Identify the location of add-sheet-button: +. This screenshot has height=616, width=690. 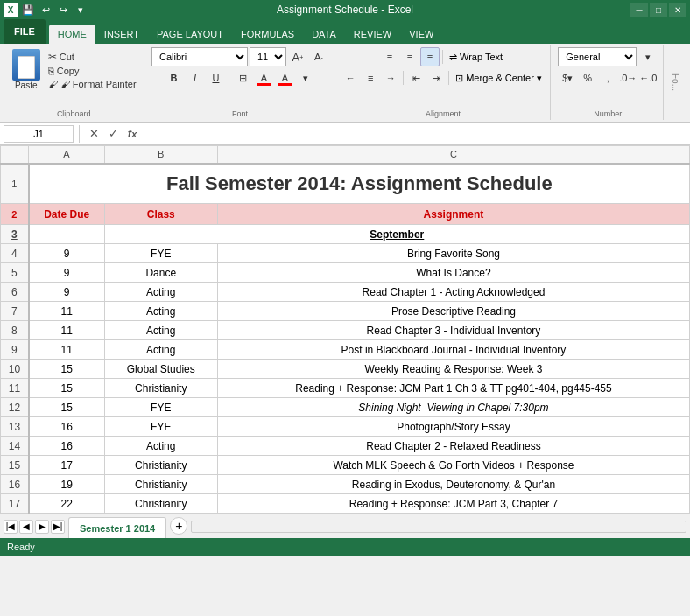
(179, 526).